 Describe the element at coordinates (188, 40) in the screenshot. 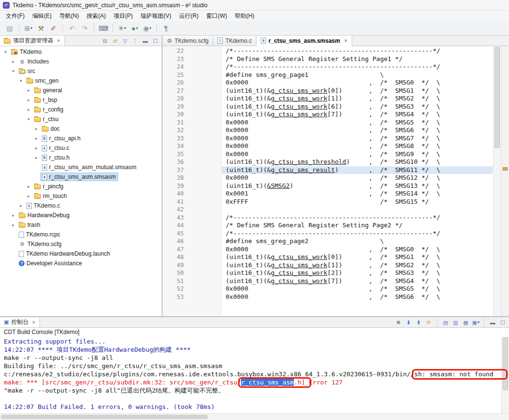

I see `tab-tkdemo-scfg: ⚙TKdemo.scfg` at that location.